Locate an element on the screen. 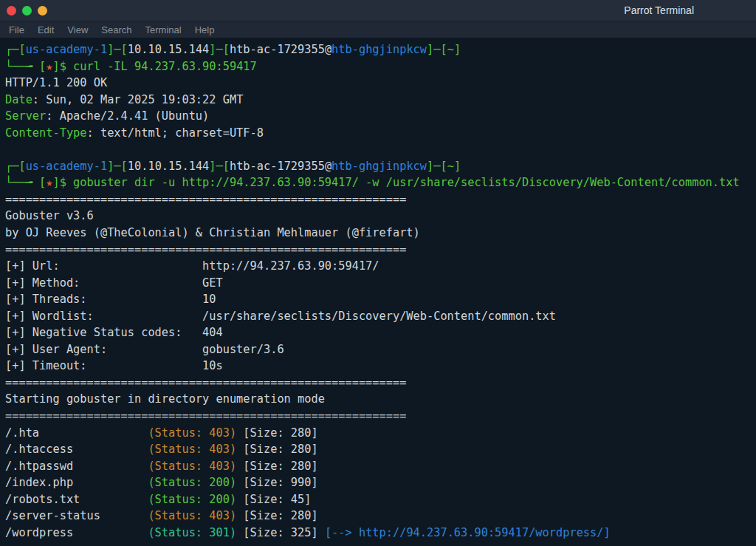  terminal-line: /index.php (Status: 200) [Size: 990] is located at coordinates (381, 483).